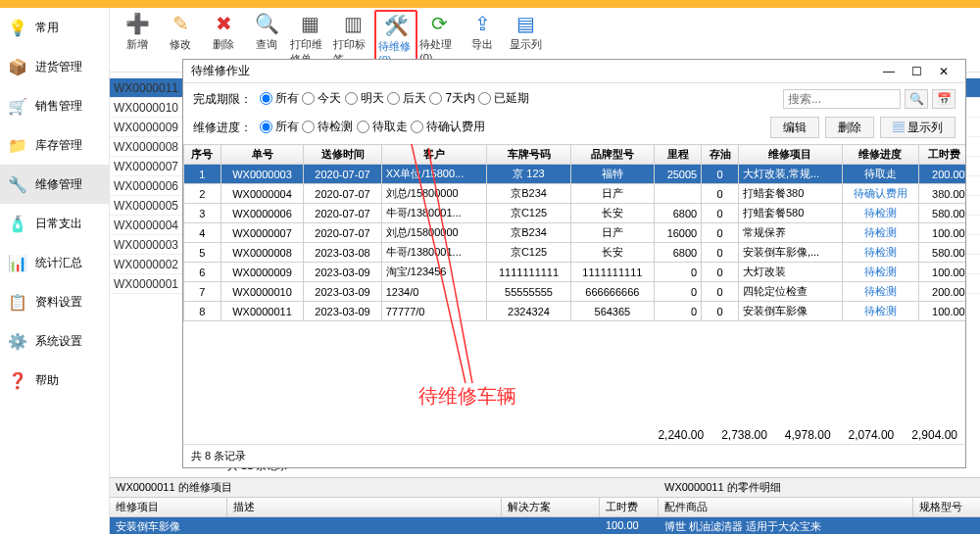 This screenshot has width=980, height=534. Describe the element at coordinates (575, 292) in the screenshot. I see `table-row: 7WX00000102023-03-091234/055555555666666…` at that location.